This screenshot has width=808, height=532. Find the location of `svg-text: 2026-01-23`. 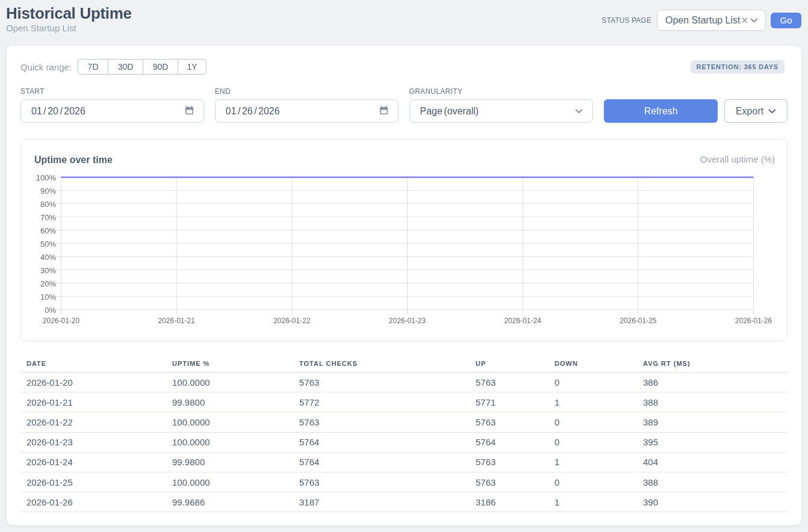

svg-text: 2026-01-23 is located at coordinates (408, 321).